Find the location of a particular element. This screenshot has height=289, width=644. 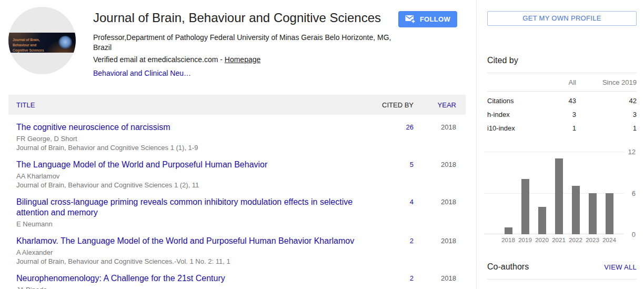

publication-authors: E Neumann is located at coordinates (192, 224).